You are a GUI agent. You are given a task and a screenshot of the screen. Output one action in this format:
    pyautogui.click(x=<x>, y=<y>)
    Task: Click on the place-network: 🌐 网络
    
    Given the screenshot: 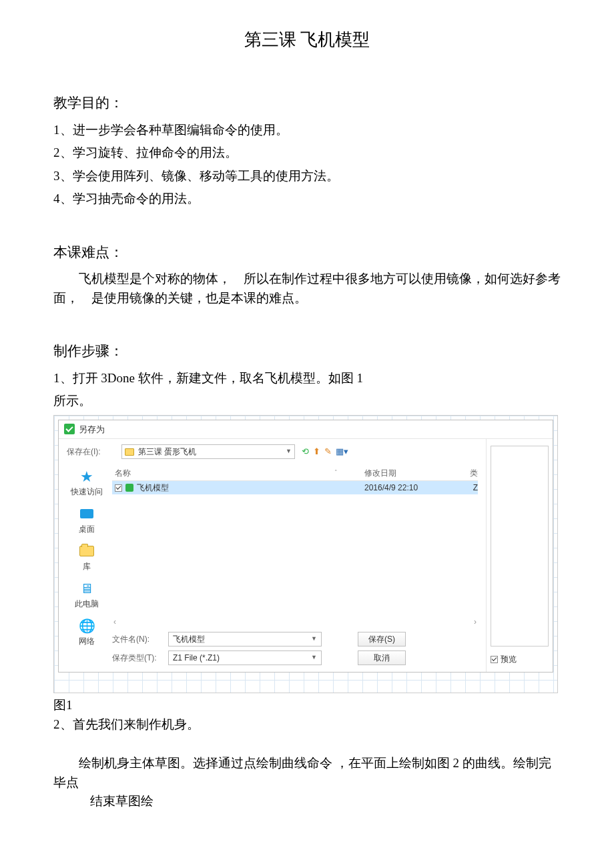 What is the action you would take?
    pyautogui.click(x=87, y=632)
    